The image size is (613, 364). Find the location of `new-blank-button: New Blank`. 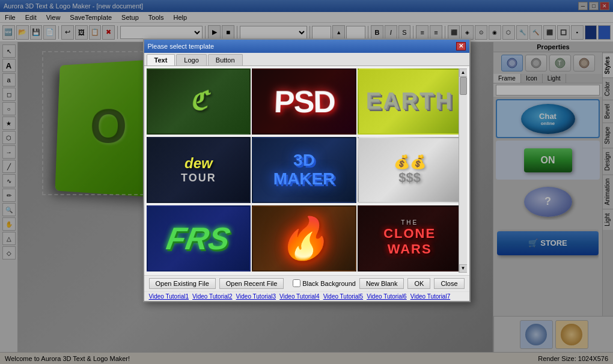

new-blank-button: New Blank is located at coordinates (382, 284).